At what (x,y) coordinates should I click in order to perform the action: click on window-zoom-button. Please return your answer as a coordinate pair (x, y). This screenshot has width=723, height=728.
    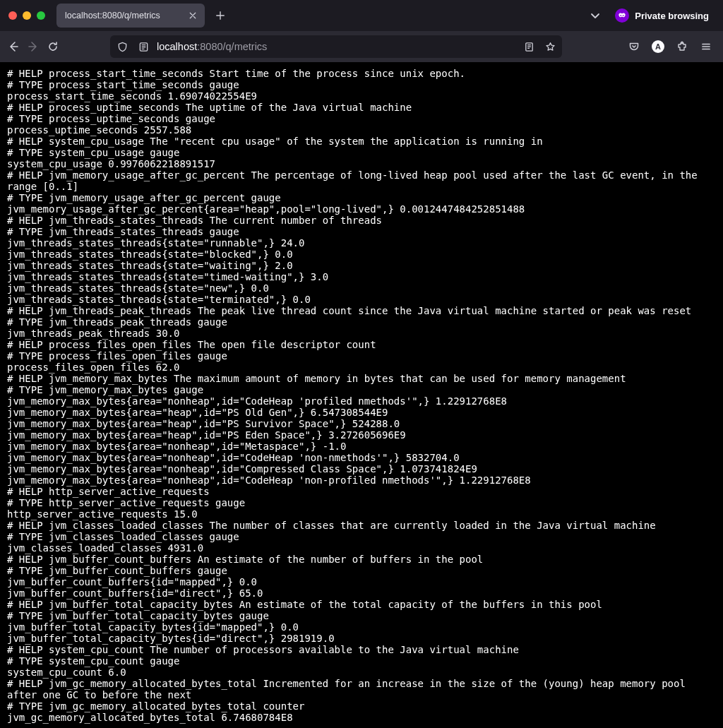
    Looking at the image, I should click on (41, 16).